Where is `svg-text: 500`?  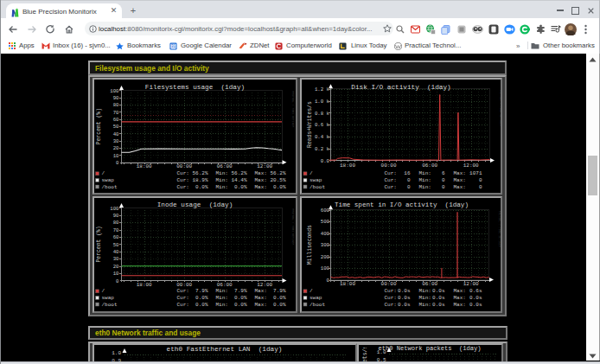
svg-text: 500 is located at coordinates (325, 221).